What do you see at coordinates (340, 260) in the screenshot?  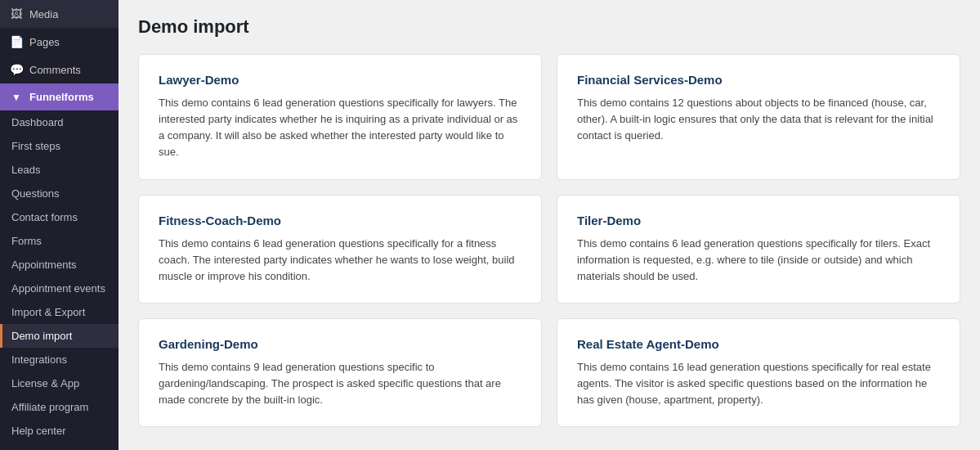 I see `demo-card-desc-fitness-coach-demo: This demo contains 6 lead generation que…` at bounding box center [340, 260].